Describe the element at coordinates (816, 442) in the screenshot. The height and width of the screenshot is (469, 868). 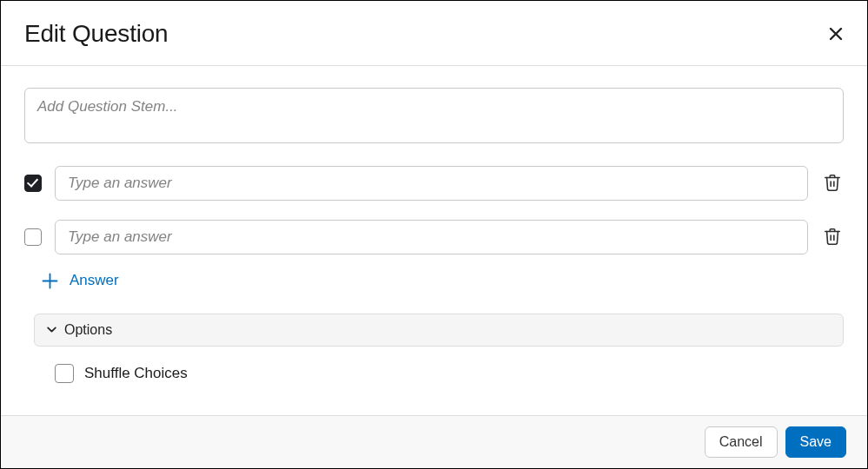
I see `save-button: Save` at that location.